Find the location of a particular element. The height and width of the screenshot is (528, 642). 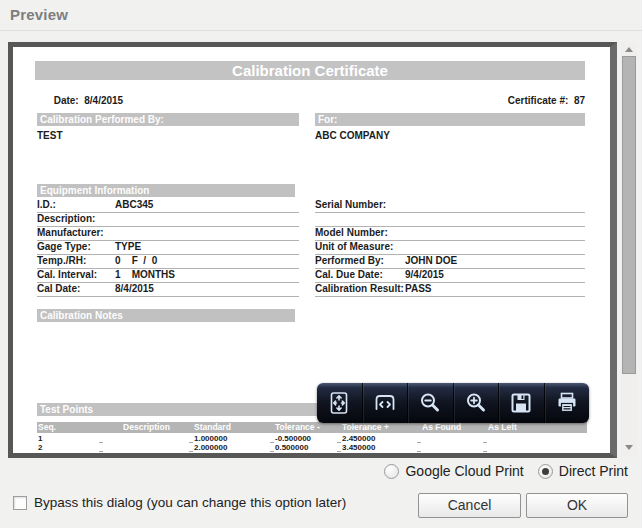

info-row: Cal. Due Date:9/4/2015 is located at coordinates (450, 276).